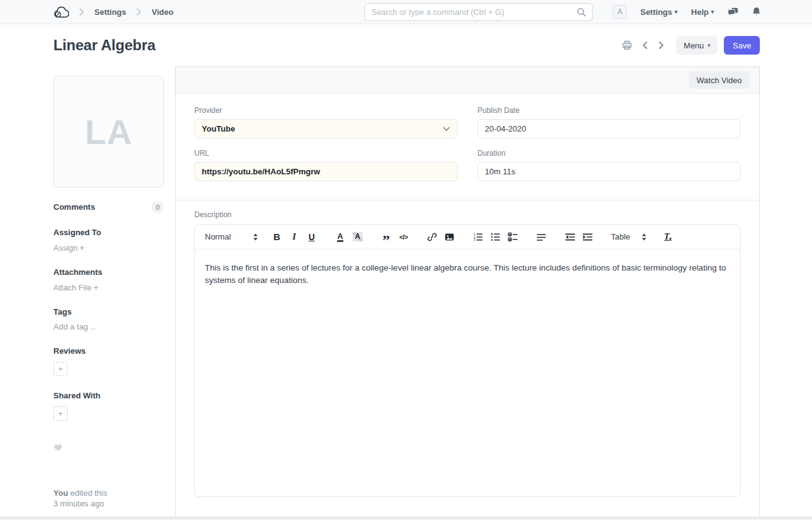 Image resolution: width=812 pixels, height=520 pixels. What do you see at coordinates (742, 45) in the screenshot?
I see `save-button: Save` at bounding box center [742, 45].